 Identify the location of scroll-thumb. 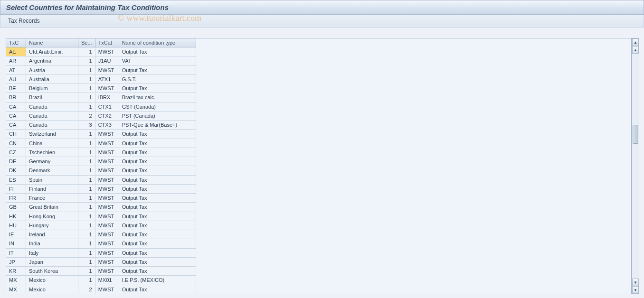
(635, 134).